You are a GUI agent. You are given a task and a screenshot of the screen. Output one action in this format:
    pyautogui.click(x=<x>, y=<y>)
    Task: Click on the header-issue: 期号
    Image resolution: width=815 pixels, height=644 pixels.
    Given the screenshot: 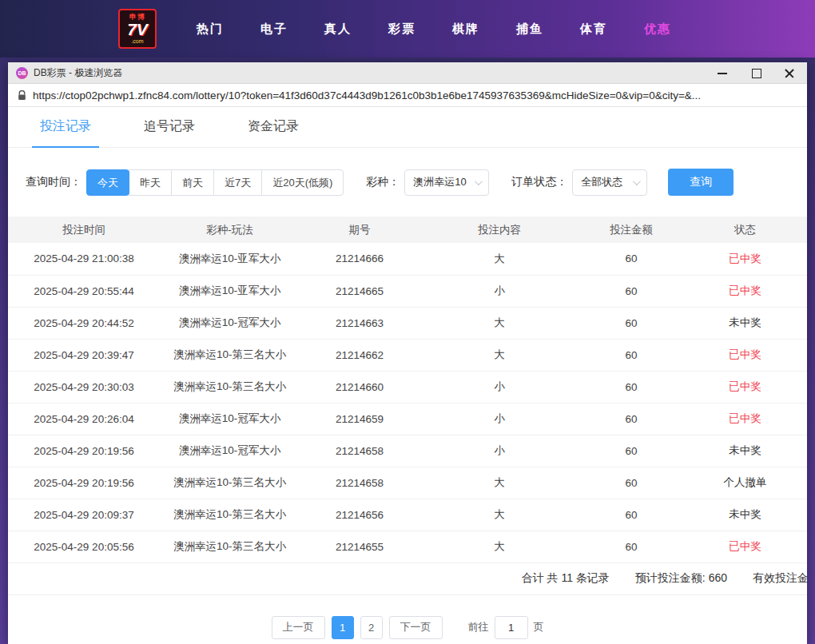 What is the action you would take?
    pyautogui.click(x=360, y=230)
    